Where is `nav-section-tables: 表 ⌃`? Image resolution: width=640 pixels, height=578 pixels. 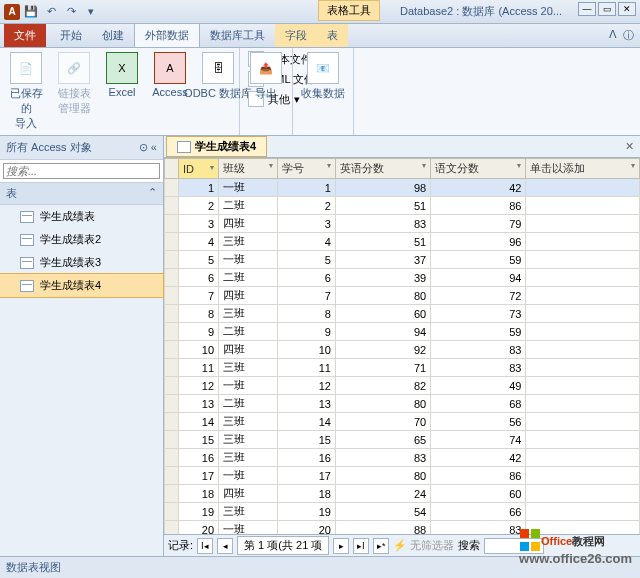
nav-section-tables: 表 ⌃ is located at coordinates (82, 194).